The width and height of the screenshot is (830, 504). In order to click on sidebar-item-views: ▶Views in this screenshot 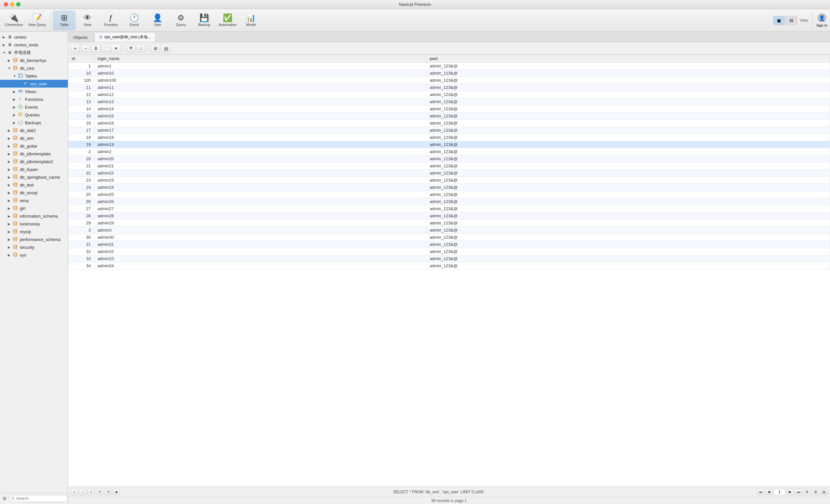, I will do `click(34, 92)`.